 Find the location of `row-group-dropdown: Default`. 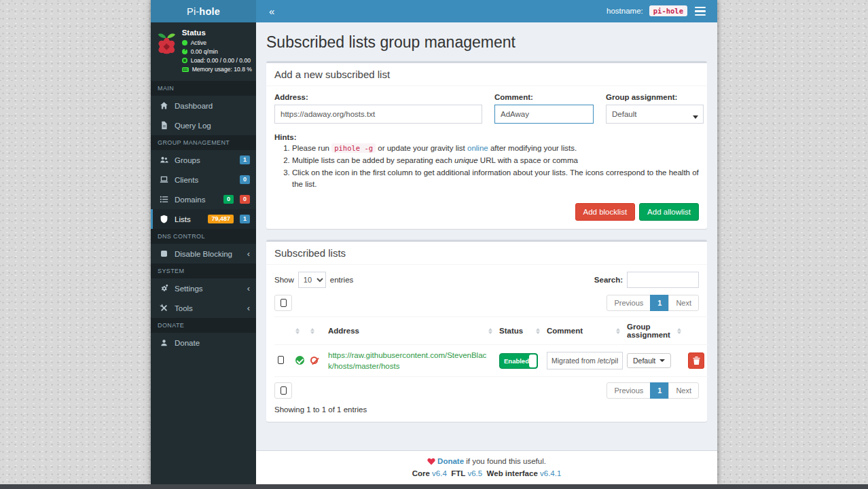

row-group-dropdown: Default is located at coordinates (649, 361).